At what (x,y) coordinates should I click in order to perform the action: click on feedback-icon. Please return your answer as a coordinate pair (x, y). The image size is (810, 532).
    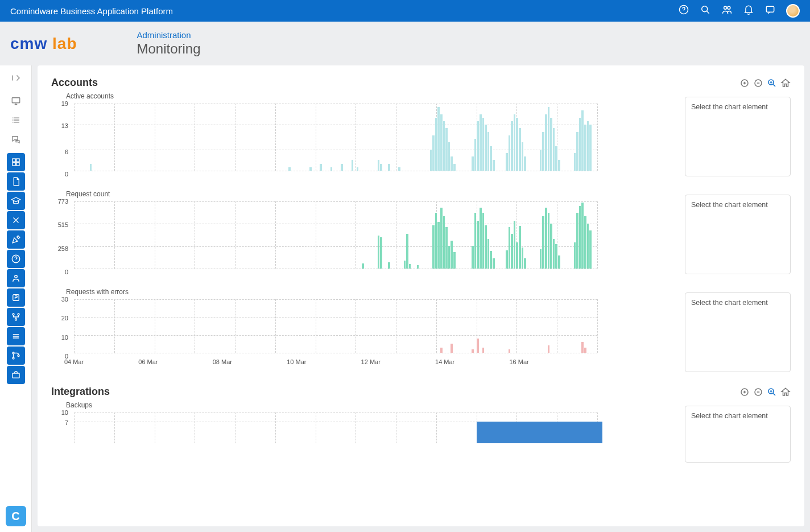
    Looking at the image, I should click on (770, 11).